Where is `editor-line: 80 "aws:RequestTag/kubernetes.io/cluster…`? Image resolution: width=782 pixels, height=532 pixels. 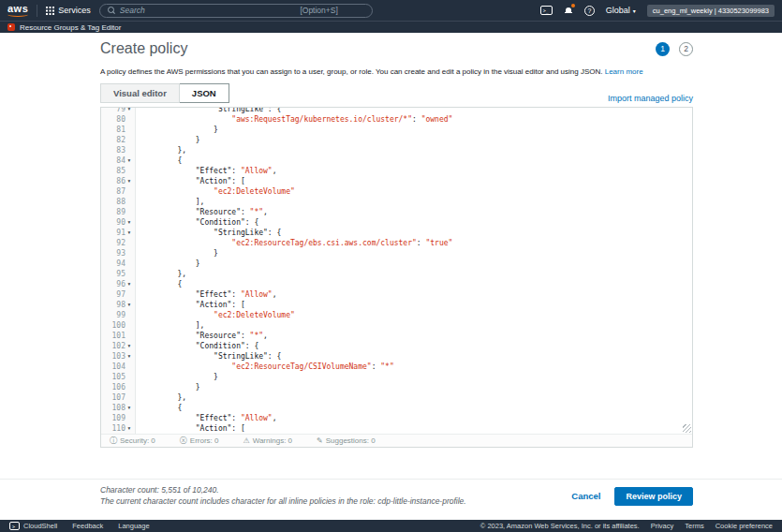
editor-line: 80 "aws:RequestTag/kubernetes.io/cluster… is located at coordinates (397, 120).